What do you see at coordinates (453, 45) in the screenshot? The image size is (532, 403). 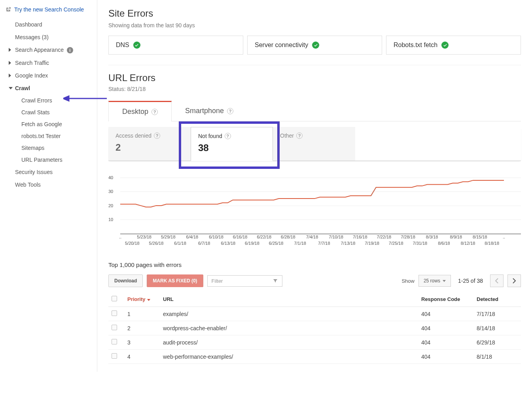 I see `site-error-card-robots: Robots.txt fetch` at bounding box center [453, 45].